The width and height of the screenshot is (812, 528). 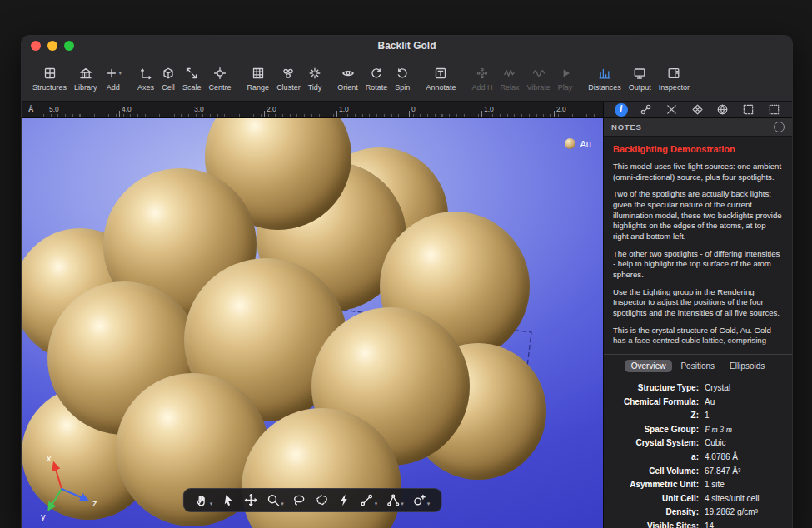 What do you see at coordinates (52, 46) in the screenshot?
I see `window-controls` at bounding box center [52, 46].